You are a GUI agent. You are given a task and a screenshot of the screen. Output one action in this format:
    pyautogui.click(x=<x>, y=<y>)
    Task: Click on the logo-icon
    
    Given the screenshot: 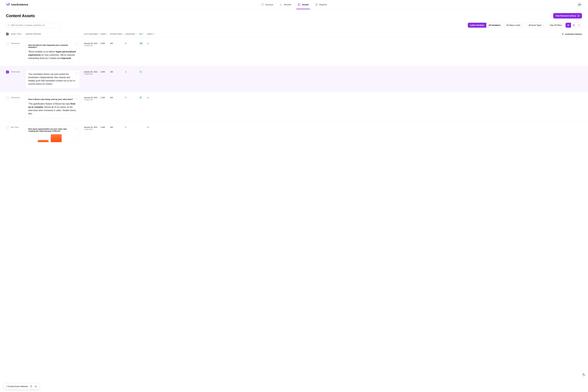 What is the action you would take?
    pyautogui.click(x=8, y=4)
    